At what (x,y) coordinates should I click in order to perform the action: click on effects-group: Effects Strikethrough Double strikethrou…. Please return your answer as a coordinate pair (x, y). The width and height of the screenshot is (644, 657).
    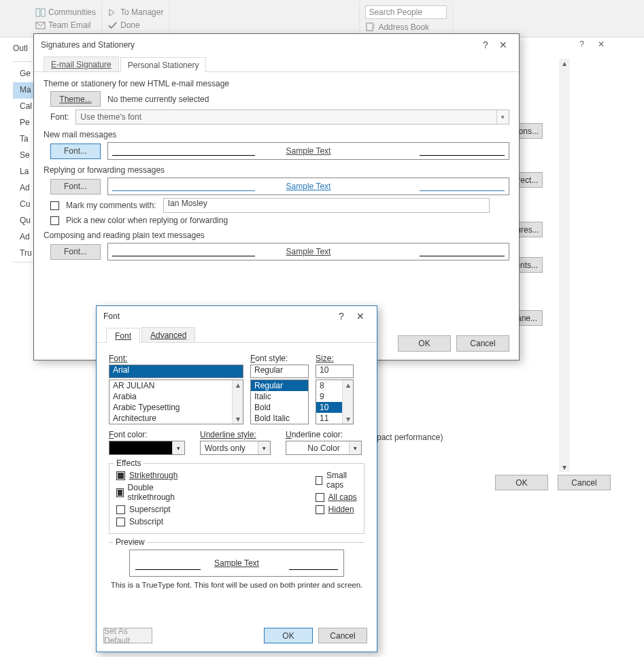
    Looking at the image, I should click on (237, 499).